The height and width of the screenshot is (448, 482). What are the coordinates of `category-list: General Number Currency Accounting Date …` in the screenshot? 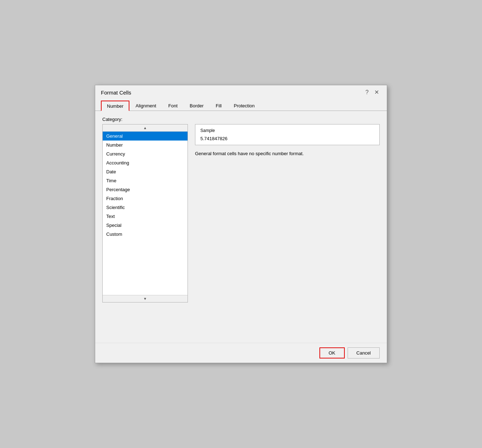 It's located at (145, 213).